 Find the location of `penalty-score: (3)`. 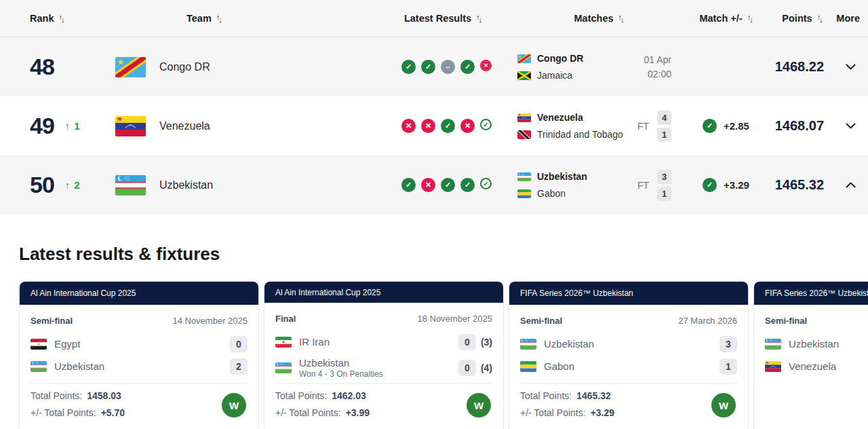

penalty-score: (3) is located at coordinates (487, 342).